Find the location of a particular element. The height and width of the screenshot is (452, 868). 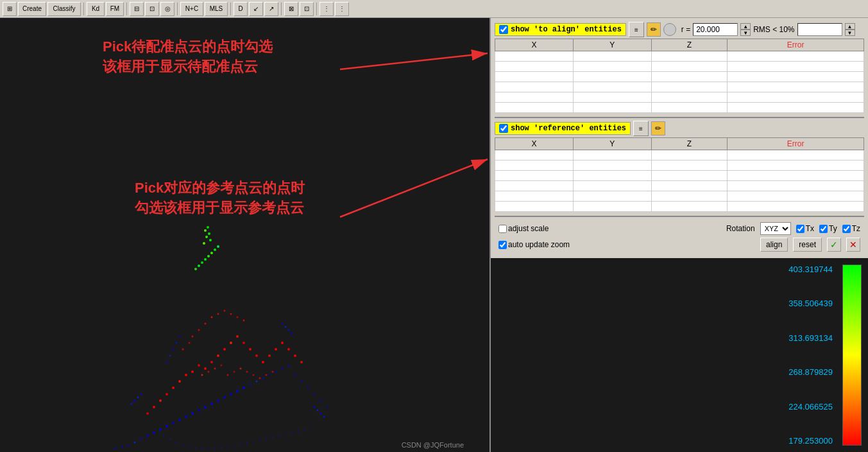

section2-header: show 'reference' entities ≡ ✏ is located at coordinates (679, 128).